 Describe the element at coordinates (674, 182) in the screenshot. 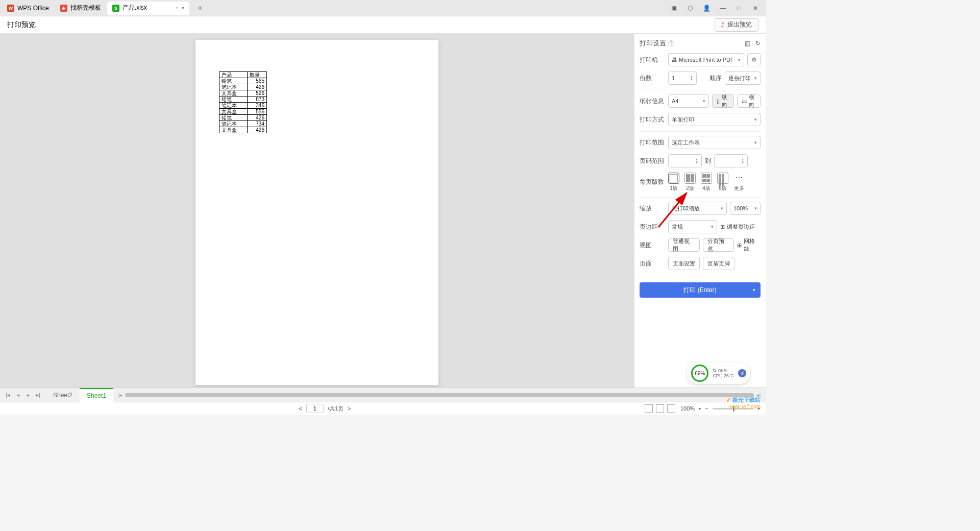

I see `layout-1: 1版` at that location.